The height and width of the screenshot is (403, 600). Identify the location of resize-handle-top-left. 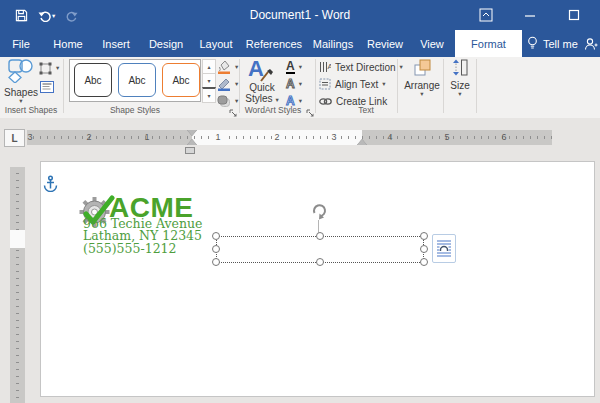
(216, 236).